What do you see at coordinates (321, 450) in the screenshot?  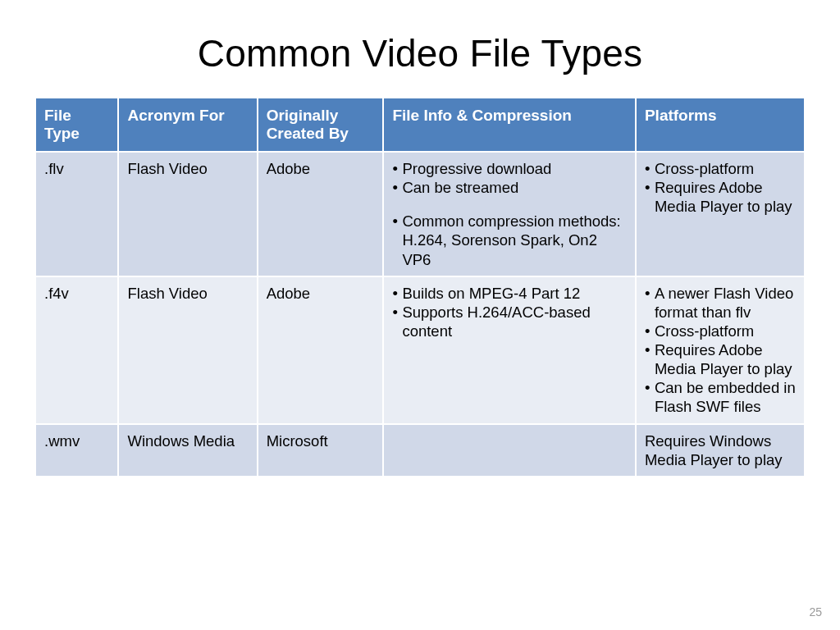 I see `cell-created-by: Microsoft` at bounding box center [321, 450].